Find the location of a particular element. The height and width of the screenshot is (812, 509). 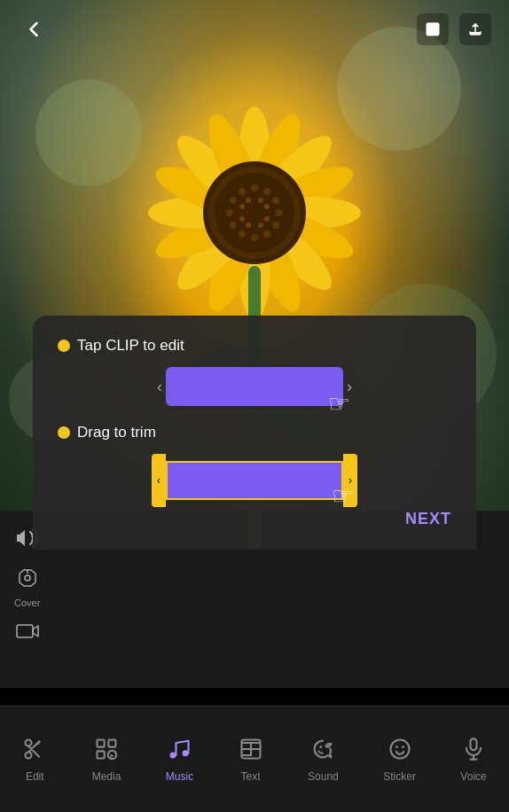

bird-svg is located at coordinates (323, 749).